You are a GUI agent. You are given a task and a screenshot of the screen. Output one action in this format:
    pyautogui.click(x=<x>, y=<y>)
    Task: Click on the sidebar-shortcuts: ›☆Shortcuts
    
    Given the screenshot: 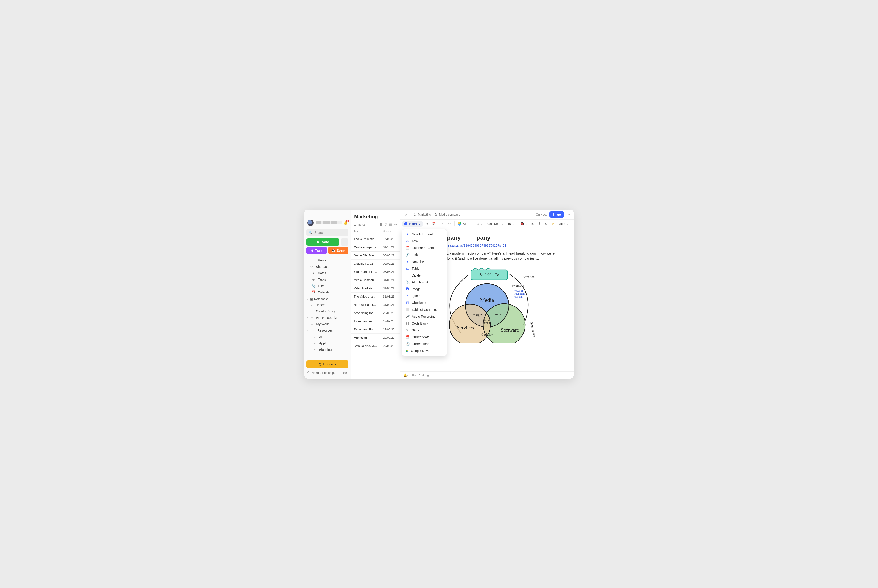 What is the action you would take?
    pyautogui.click(x=327, y=267)
    